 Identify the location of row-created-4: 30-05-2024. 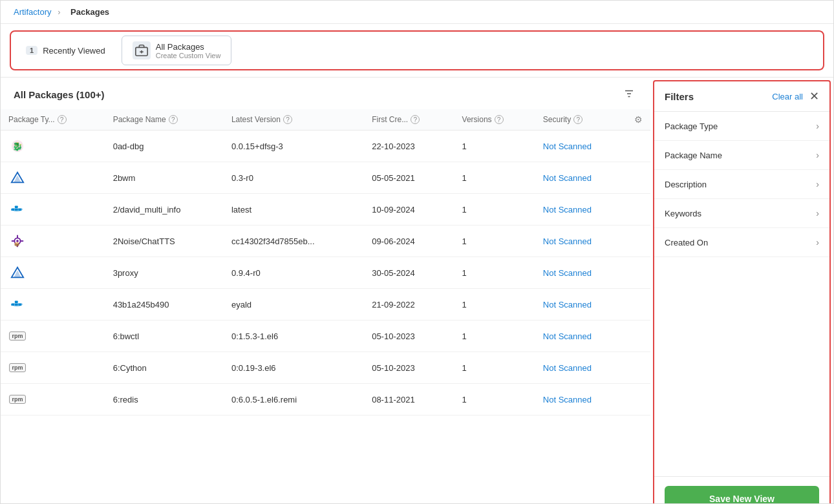
(409, 273).